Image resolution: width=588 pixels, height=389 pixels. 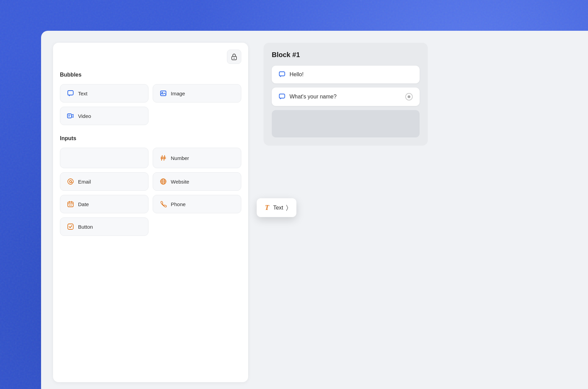 What do you see at coordinates (277, 208) in the screenshot?
I see `floating-text-tooltip: T Text 〉` at bounding box center [277, 208].